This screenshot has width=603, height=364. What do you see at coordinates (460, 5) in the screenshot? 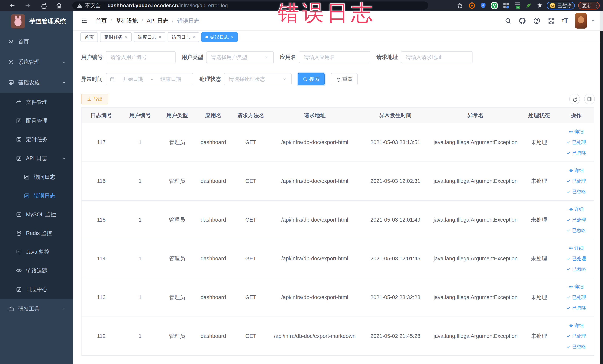
I see `bookmark-star-icon` at bounding box center [460, 5].